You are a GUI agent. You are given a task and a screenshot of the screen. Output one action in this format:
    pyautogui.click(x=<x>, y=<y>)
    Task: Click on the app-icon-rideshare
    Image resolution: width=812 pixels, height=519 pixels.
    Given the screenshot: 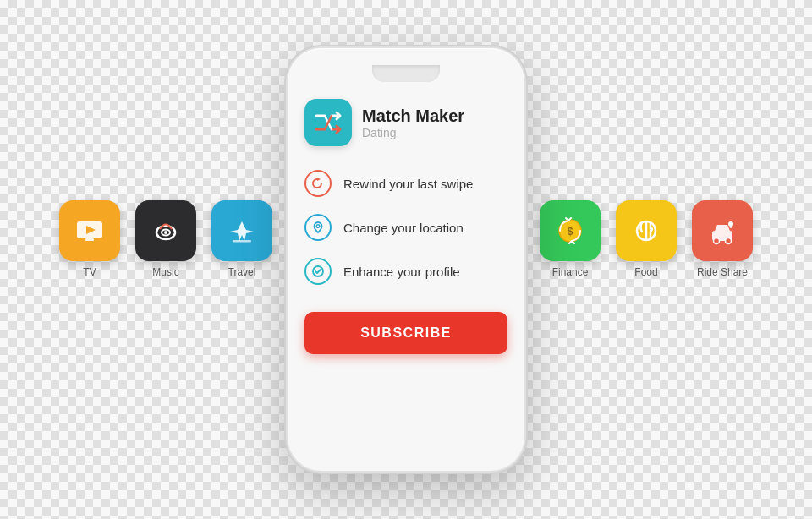 What is the action you would take?
    pyautogui.click(x=722, y=231)
    